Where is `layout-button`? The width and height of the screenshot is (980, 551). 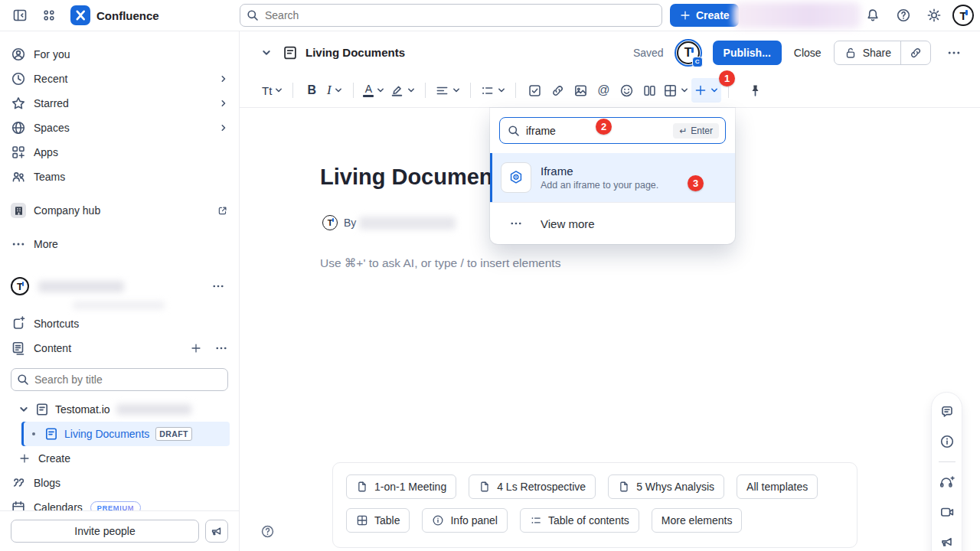
layout-button is located at coordinates (649, 90).